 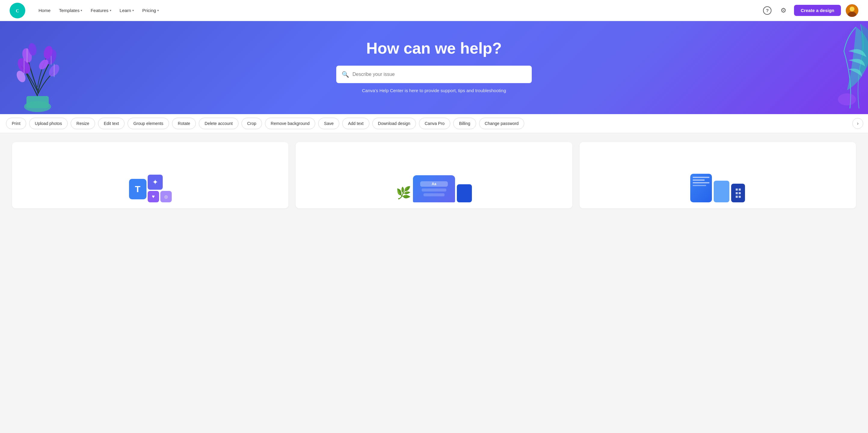 I want to click on quick-tag-change-password: Change password, so click(x=502, y=123).